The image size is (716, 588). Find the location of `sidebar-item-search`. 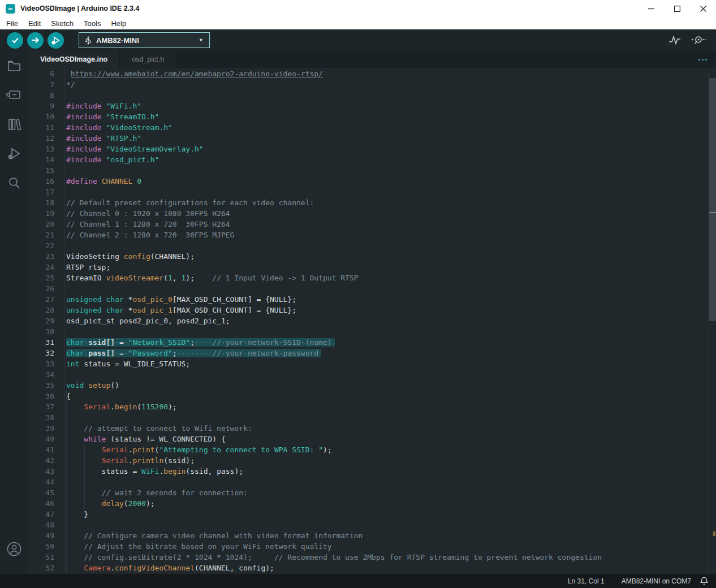

sidebar-item-search is located at coordinates (14, 183).